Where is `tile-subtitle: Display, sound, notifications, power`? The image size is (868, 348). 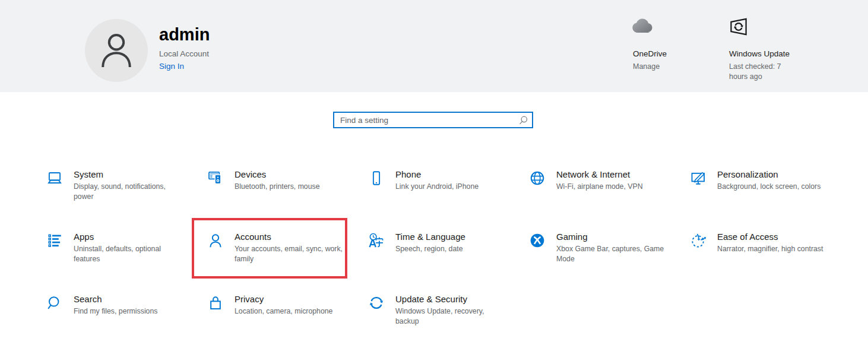
tile-subtitle: Display, sound, notifications, power is located at coordinates (129, 191).